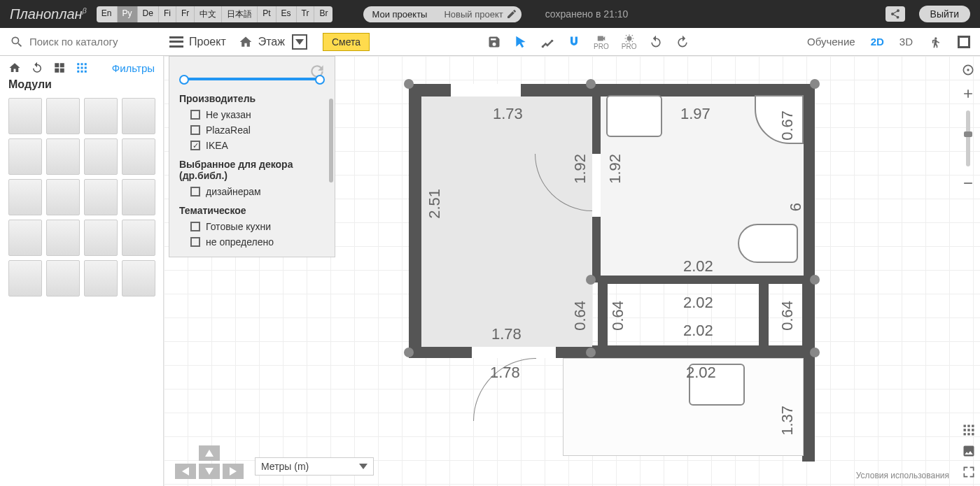 This screenshot has width=980, height=486. What do you see at coordinates (300, 42) in the screenshot?
I see `floor-dropdown` at bounding box center [300, 42].